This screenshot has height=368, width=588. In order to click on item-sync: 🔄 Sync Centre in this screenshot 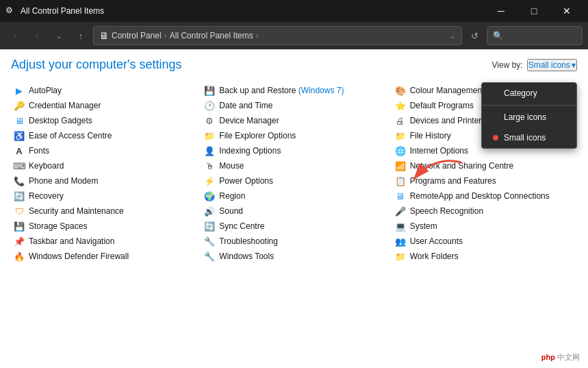, I will do `click(294, 226)`.